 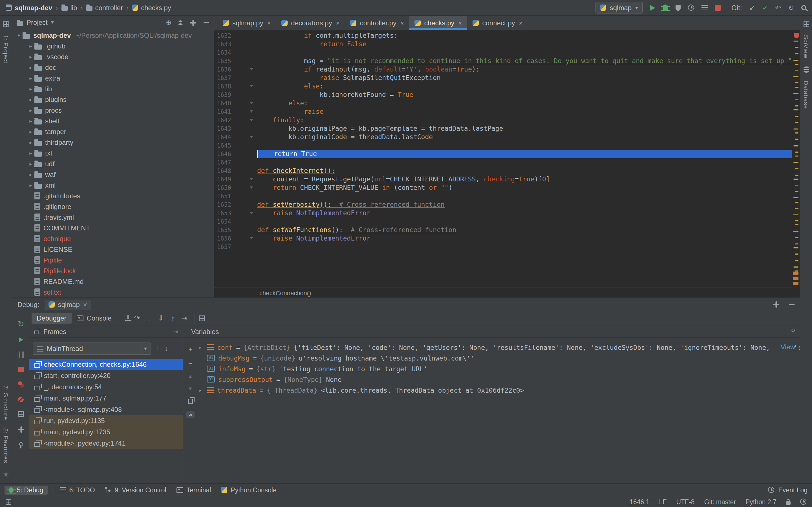 What do you see at coordinates (113, 260) in the screenshot?
I see `tree-item: Pipfile` at bounding box center [113, 260].